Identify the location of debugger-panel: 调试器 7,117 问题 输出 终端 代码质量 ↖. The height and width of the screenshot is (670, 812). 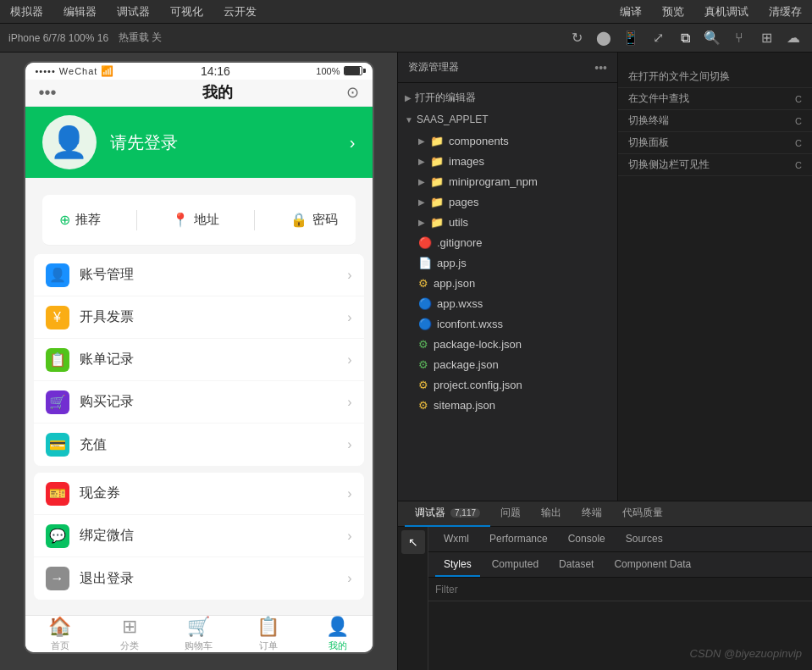
(605, 585).